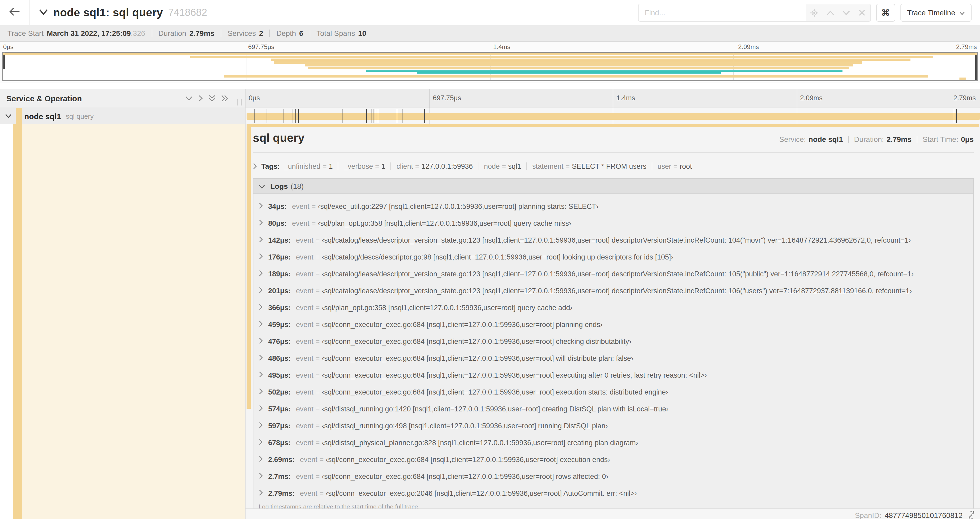 The width and height of the screenshot is (980, 519). What do you see at coordinates (362, 33) in the screenshot?
I see `summary-value: 10` at bounding box center [362, 33].